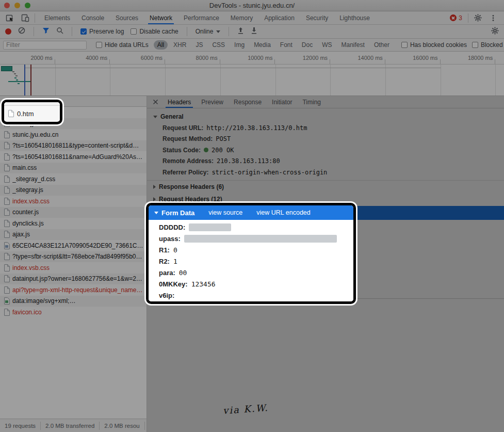 This screenshot has height=432, width=504. What do you see at coordinates (164, 261) in the screenshot?
I see `form-field-key: R2:` at bounding box center [164, 261].